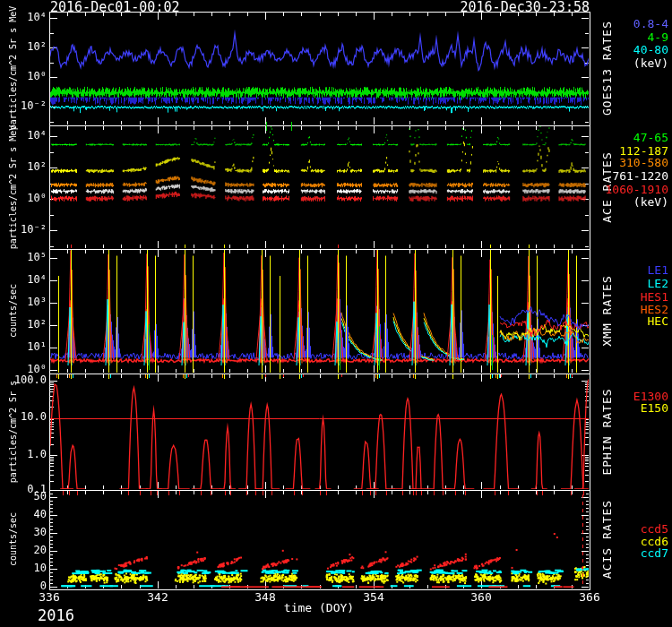 Image resolution: width=672 pixels, height=627 pixels. Describe the element at coordinates (629, 190) in the screenshot. I see `legend-entry: 1060-1910` at that location.